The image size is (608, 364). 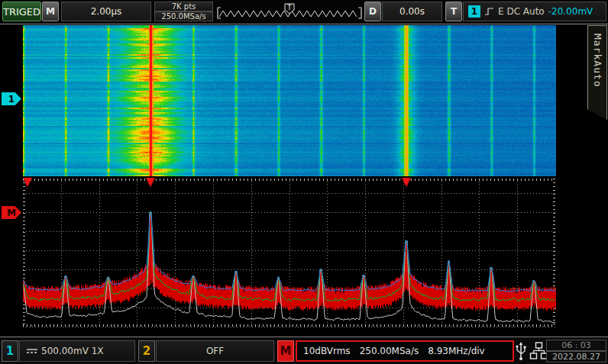 What do you see at coordinates (32, 351) in the screenshot?
I see `dc-coupling-icon` at bounding box center [32, 351].